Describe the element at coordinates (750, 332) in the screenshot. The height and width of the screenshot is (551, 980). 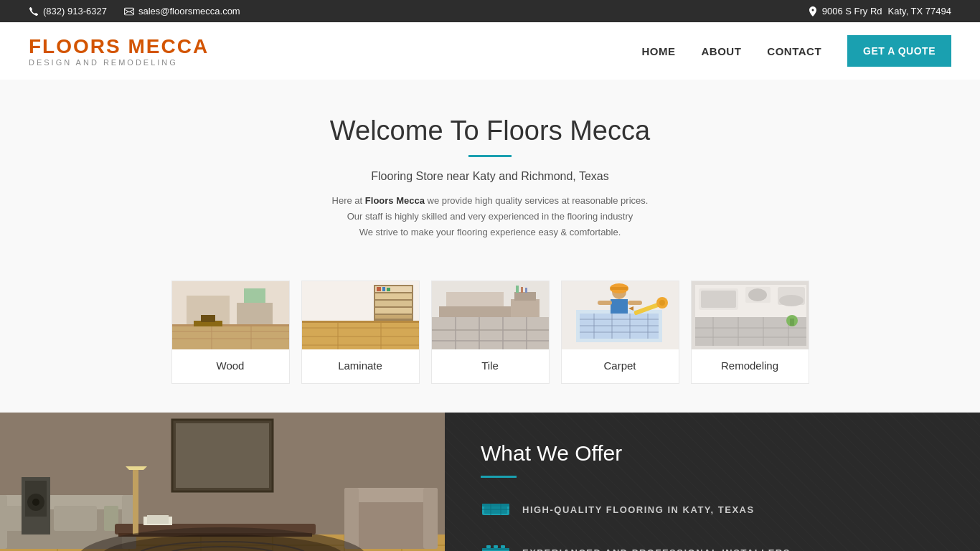
I see `card-remodeling: Remodeling` at that location.